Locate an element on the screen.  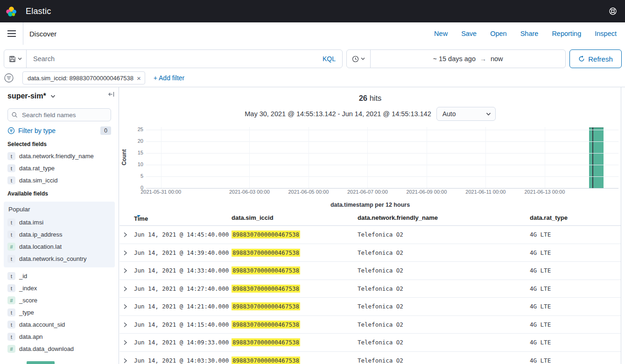
add-filter-button: + Add filter is located at coordinates (169, 78).